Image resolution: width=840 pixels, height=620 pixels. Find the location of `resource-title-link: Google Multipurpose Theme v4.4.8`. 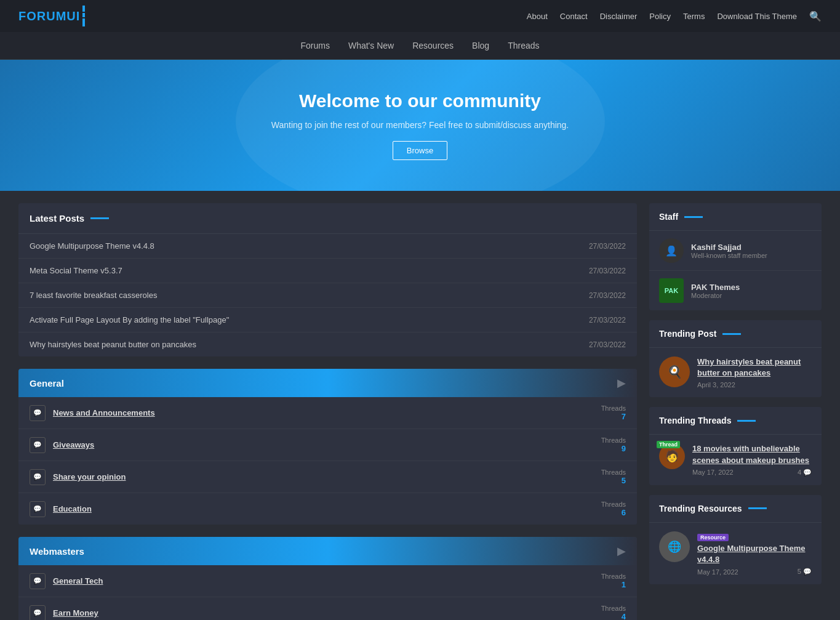

resource-title-link: Google Multipurpose Theme v4.4.8 is located at coordinates (751, 554).